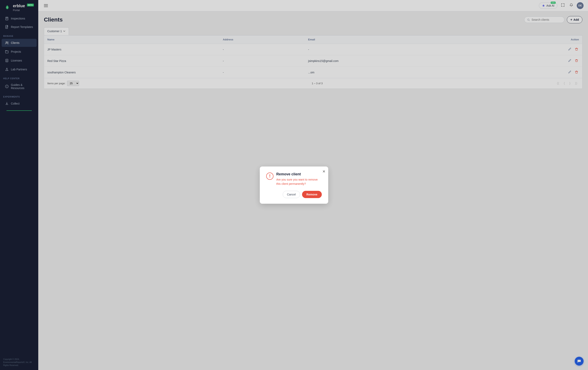  What do you see at coordinates (294, 185) in the screenshot?
I see `remove-client-modal: ✕ Remove client Are you sure you want to…` at bounding box center [294, 185].